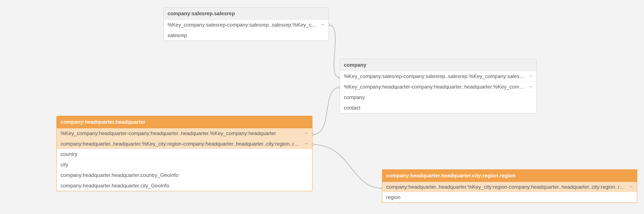 This screenshot has width=644, height=214. I want to click on table-title: company, so click(355, 65).